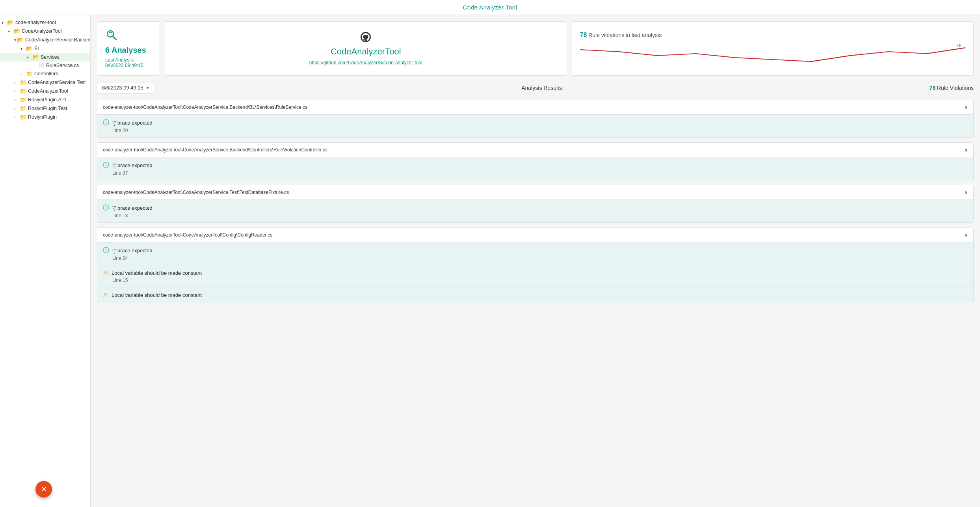  I want to click on float-button: ✕, so click(44, 489).